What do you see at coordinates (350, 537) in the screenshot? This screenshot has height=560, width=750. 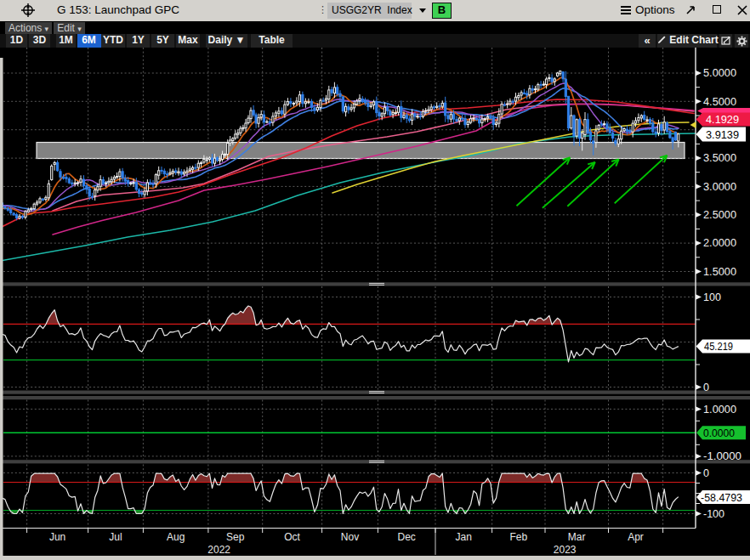 I see `svg-text: Nov` at bounding box center [350, 537].